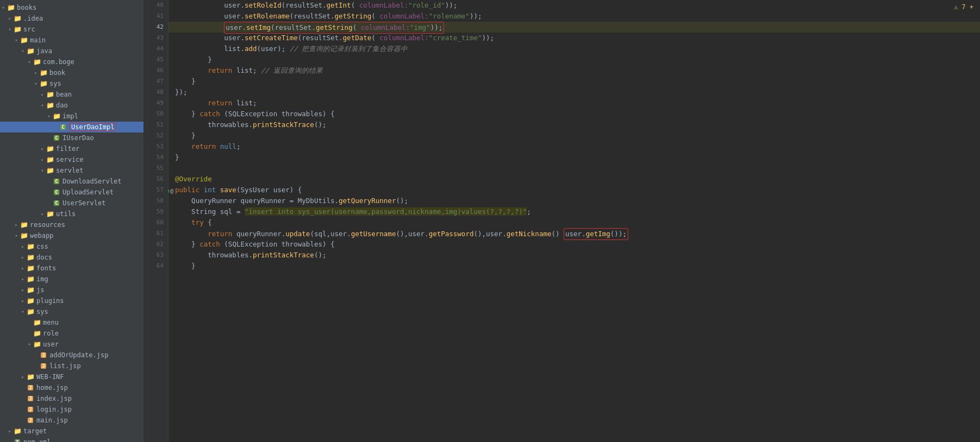 Image resolution: width=980 pixels, height=442 pixels. What do you see at coordinates (574, 16) in the screenshot?
I see `code-line: user.setRolename(resultSet.getString( co…` at bounding box center [574, 16].